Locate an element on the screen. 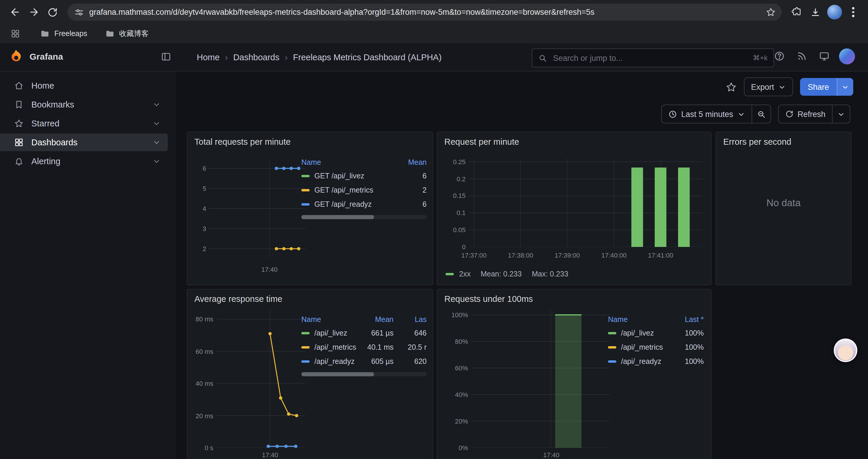  export-button: Export is located at coordinates (768, 87).